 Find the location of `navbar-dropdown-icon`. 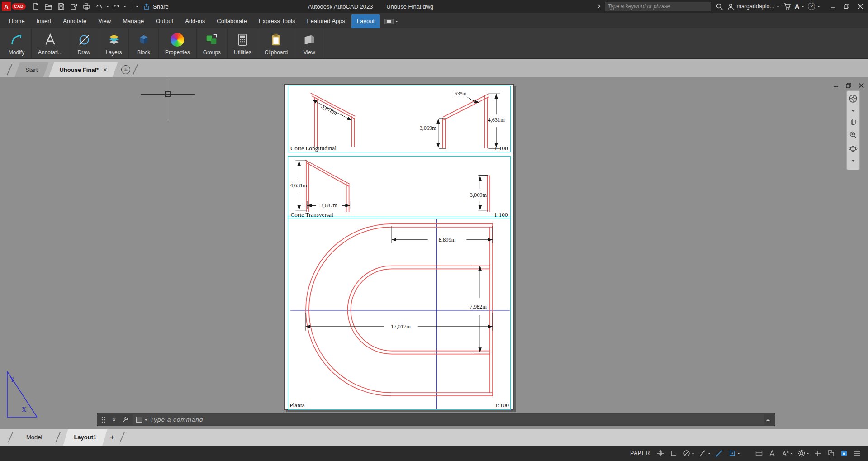

navbar-dropdown-icon is located at coordinates (853, 112).